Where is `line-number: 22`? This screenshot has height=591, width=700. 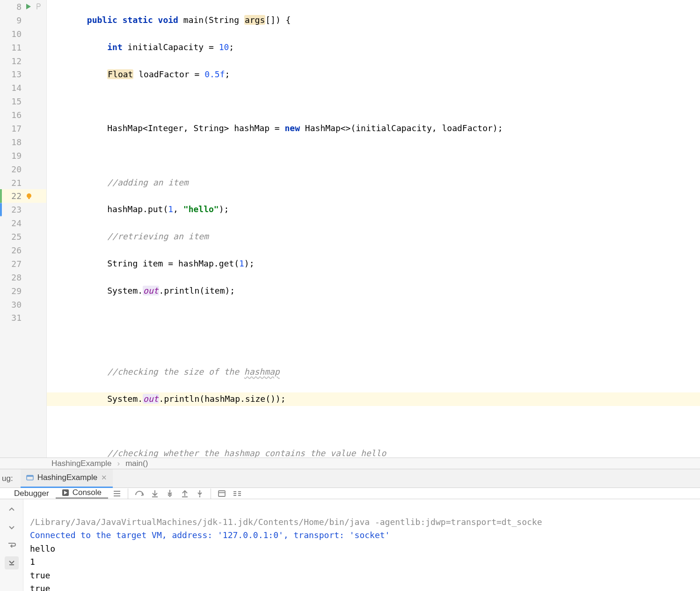 line-number: 22 is located at coordinates (12, 196).